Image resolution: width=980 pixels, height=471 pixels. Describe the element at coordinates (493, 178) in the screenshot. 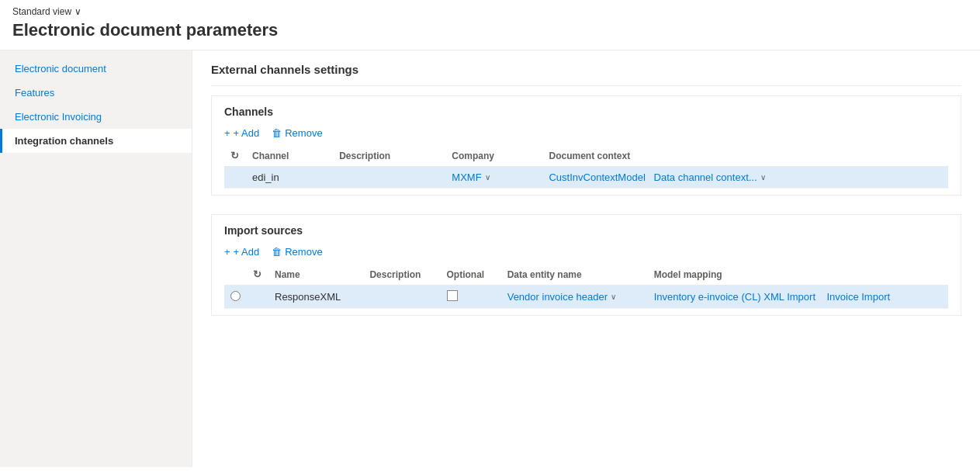

I see `channels-row-company: MXMF ∨` at that location.